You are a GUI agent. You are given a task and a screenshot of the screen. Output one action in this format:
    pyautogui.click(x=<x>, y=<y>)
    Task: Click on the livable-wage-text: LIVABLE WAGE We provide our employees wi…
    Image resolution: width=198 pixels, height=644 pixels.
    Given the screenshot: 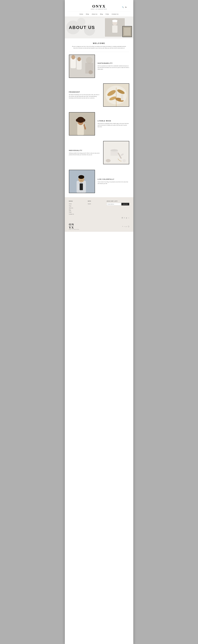 What is the action you would take?
    pyautogui.click(x=113, y=124)
    